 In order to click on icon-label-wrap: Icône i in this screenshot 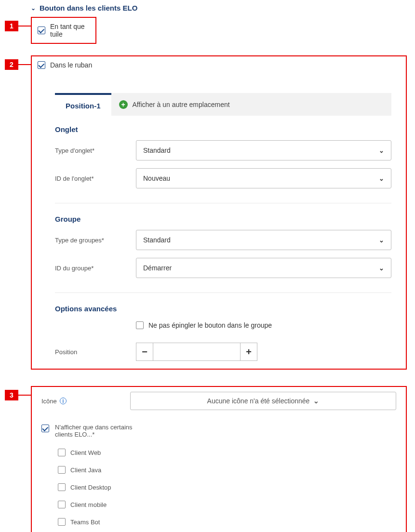, I will do `click(75, 401)`.